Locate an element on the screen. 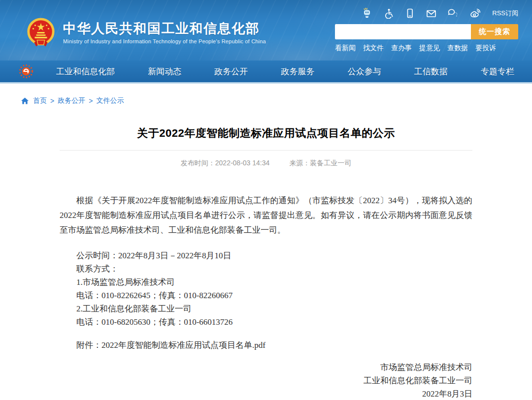 This screenshot has width=532, height=400. breadcrumb-document-publicity: 文件公示 is located at coordinates (110, 101).